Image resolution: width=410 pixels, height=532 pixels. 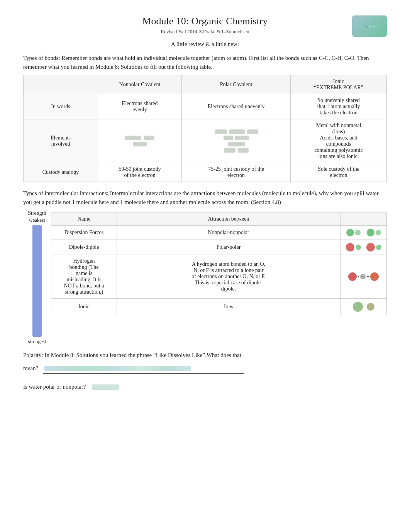 I want to click on imf-col-attraction: Attraction between, so click(x=229, y=219).